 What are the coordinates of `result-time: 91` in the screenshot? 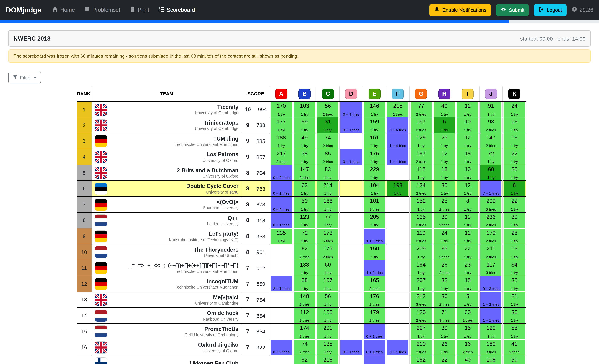 It's located at (491, 106).